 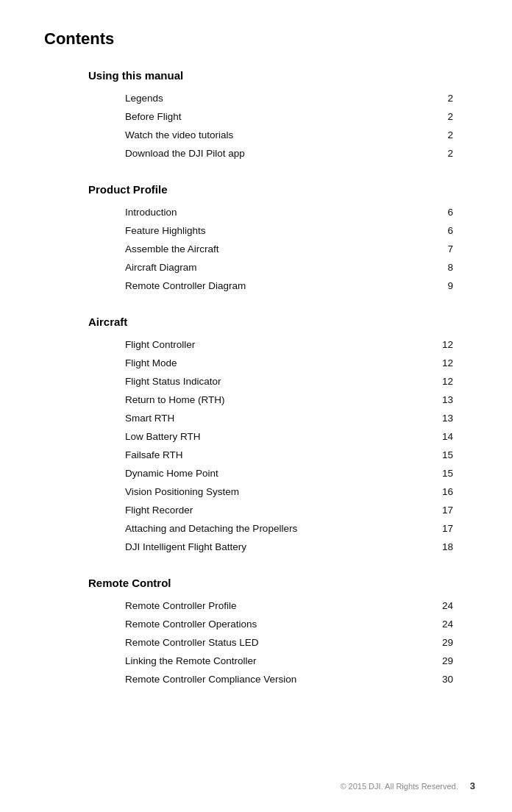 I want to click on toc-item: Flight Recorder17, so click(x=289, y=510).